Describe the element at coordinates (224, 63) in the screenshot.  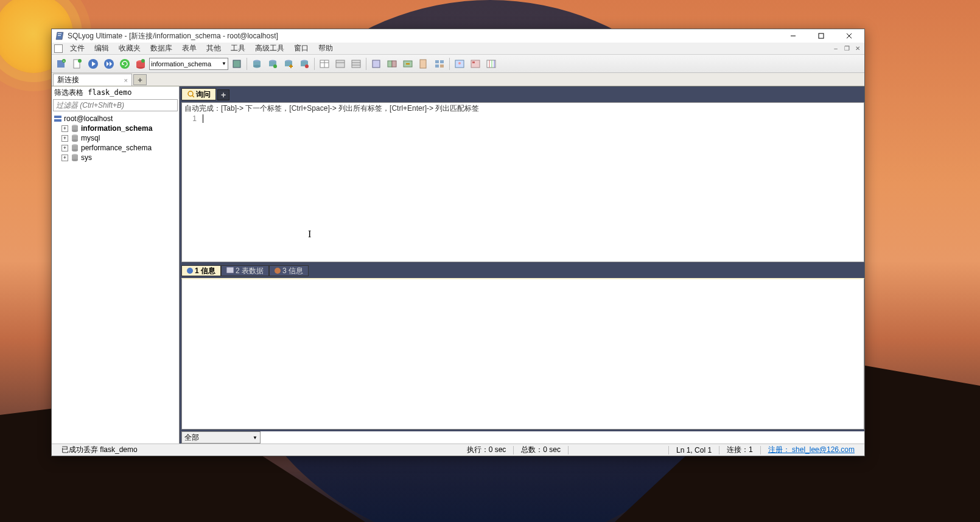
I see `dropdown-arrow-icon: ▼` at that location.